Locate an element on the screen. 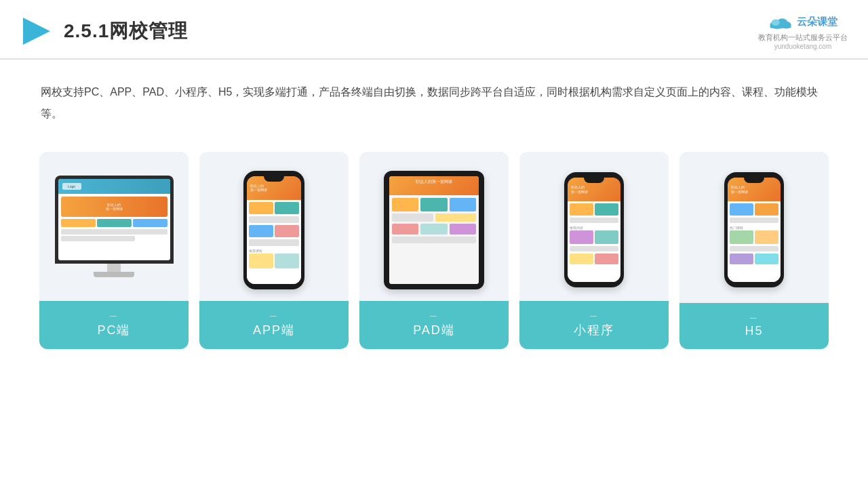 This screenshot has height=488, width=868. play-icon is located at coordinates (37, 31).